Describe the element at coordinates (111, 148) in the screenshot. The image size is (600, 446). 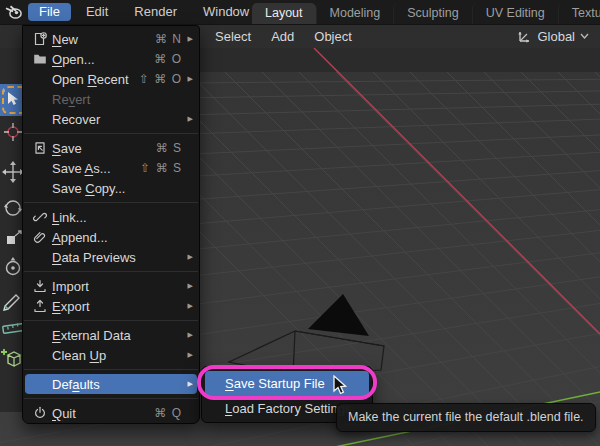
I see `menu-item-save: Save⌘ S` at that location.